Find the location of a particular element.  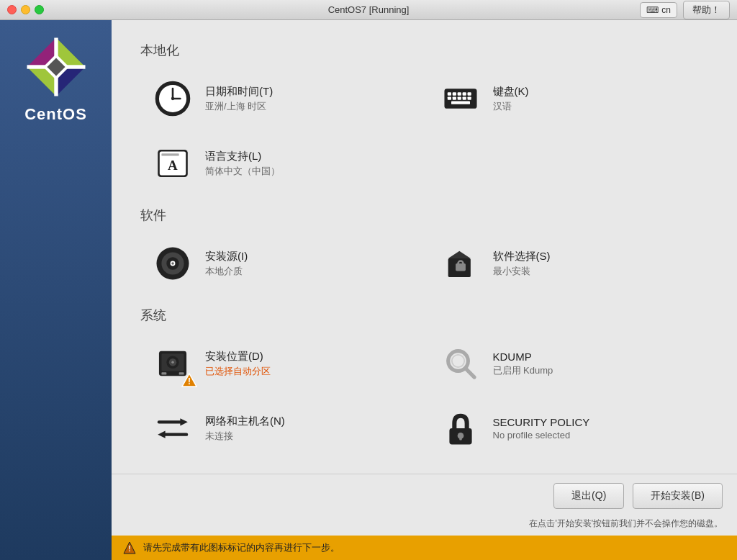

window-controls is located at coordinates (26, 10).